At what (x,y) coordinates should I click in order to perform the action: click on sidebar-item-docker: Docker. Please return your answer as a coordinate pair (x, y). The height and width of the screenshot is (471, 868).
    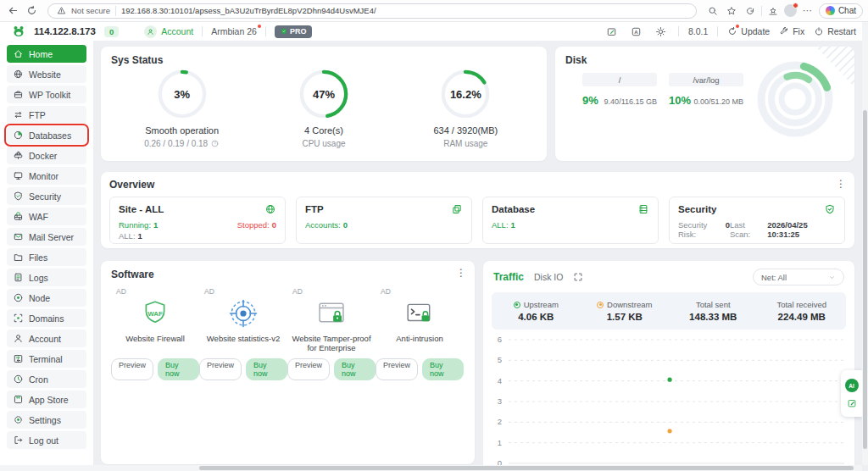
    Looking at the image, I should click on (47, 156).